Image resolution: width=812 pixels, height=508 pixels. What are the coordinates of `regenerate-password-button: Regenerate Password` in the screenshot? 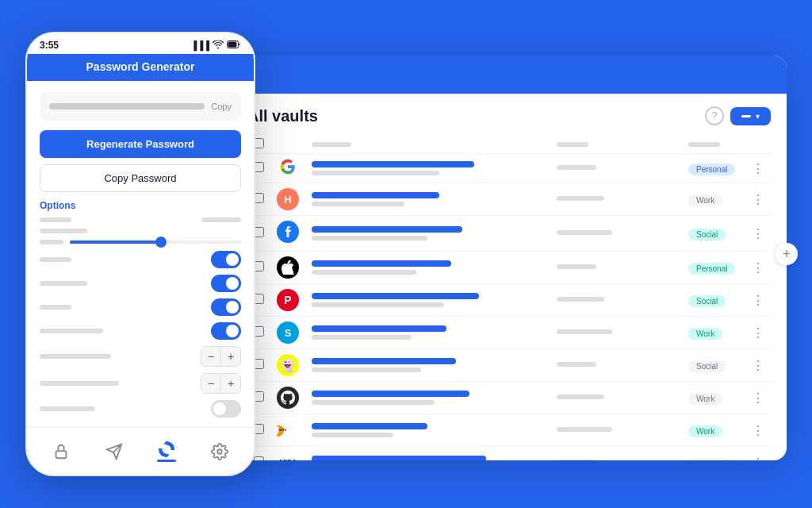 It's located at (140, 144).